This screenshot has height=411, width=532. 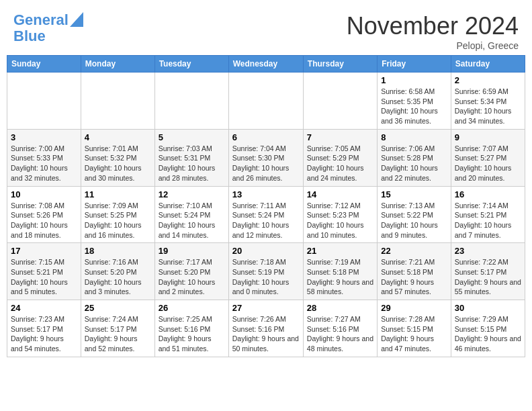 I want to click on calendar-cell: 7Sunrise: 7:05 AM Sunset: 5:29 PM Daylig…, so click(x=340, y=157).